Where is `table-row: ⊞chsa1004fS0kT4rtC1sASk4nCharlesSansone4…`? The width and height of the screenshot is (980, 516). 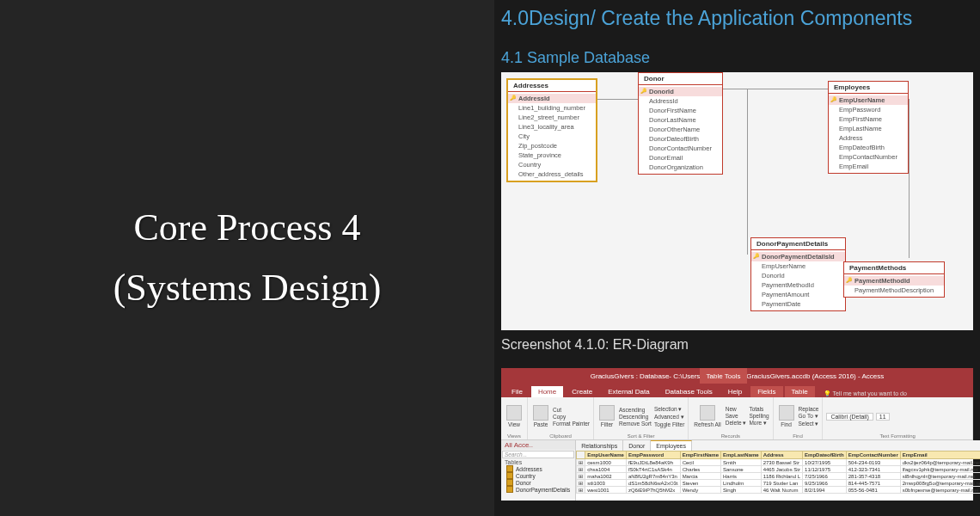
table-row: ⊞chsa1004fS0kT4rtC1sASk4nCharlesSansone4… is located at coordinates (779, 470).